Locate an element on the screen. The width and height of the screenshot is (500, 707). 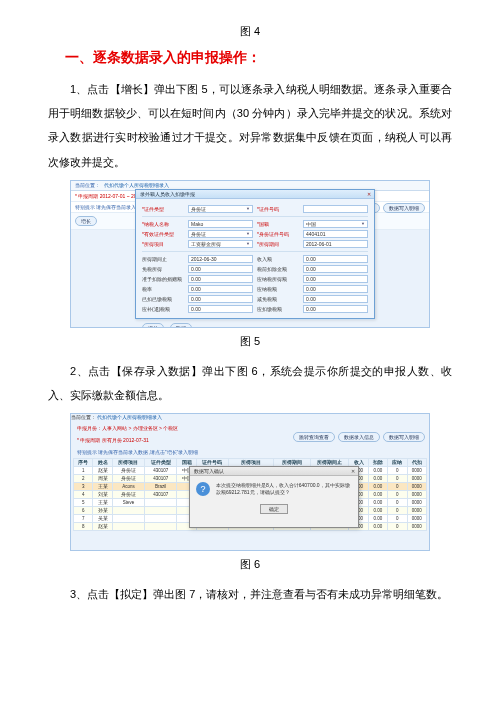
table-cell: 孙某 is located at coordinates (102, 511).